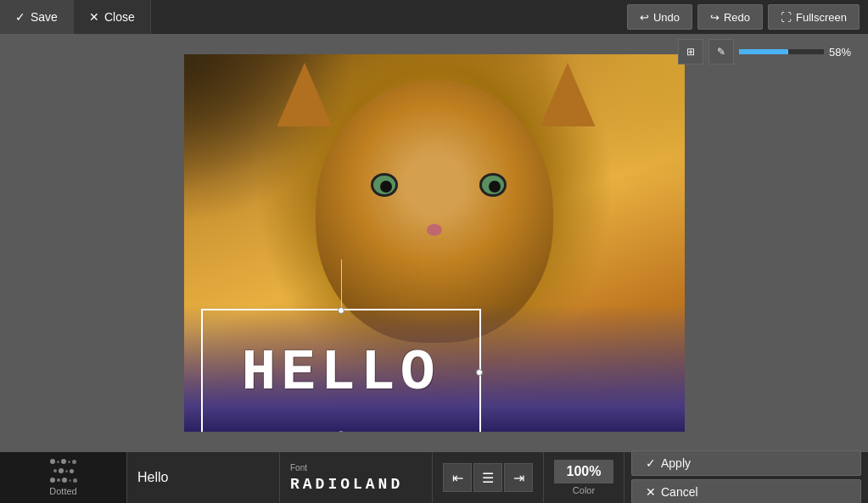 This screenshot has width=868, height=503. Describe the element at coordinates (64, 471) in the screenshot. I see `font-preview-lines` at that location.